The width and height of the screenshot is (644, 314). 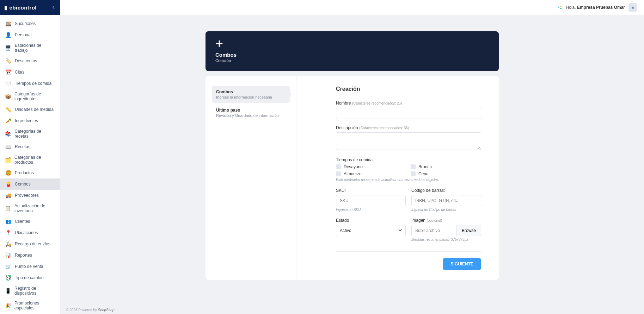 I want to click on sidebar-item-16: 👥Clientes, so click(x=30, y=221).